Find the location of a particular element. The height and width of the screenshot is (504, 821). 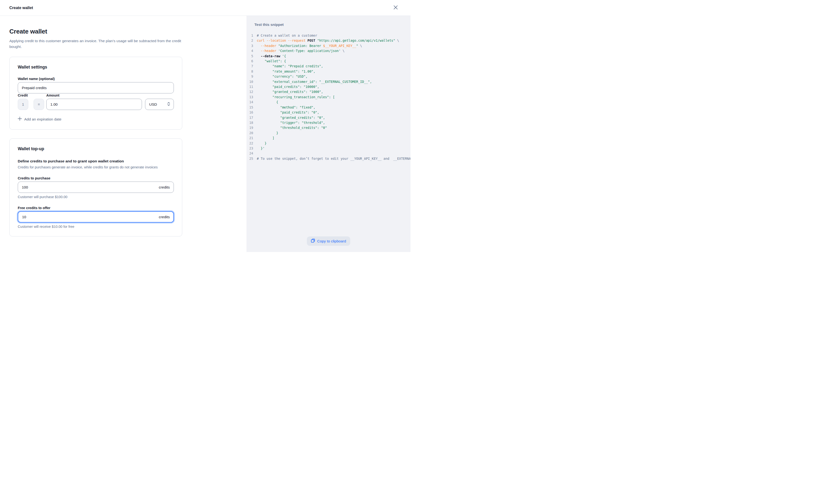

page-description: Applying credit to this customer generat… is located at coordinates (96, 44).